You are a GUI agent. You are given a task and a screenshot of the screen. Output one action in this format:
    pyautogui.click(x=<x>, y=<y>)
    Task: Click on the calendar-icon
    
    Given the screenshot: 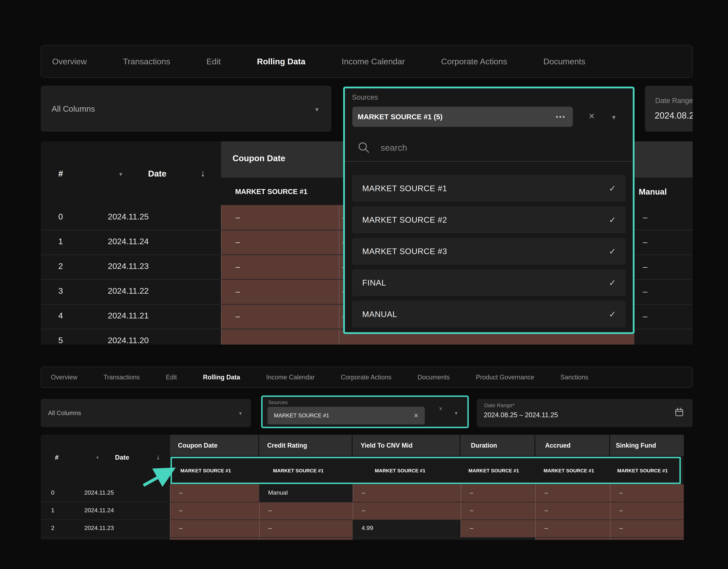 What is the action you would take?
    pyautogui.click(x=679, y=412)
    